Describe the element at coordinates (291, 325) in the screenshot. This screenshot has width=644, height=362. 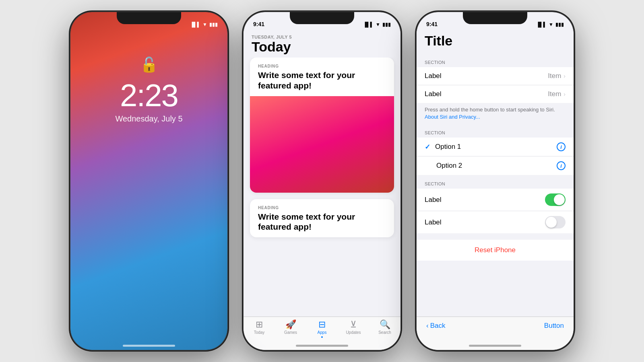
I see `games-tab-icon: 🚀` at that location.